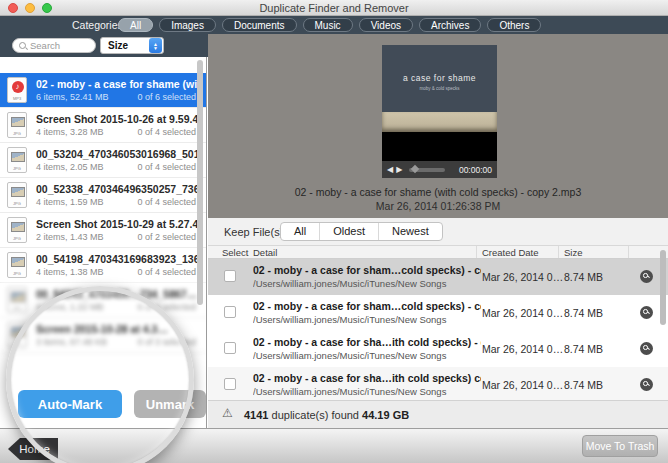  I want to click on group-item: JPG 00_54243_4703456…734_5867… 4 items, …, so click(104, 300).